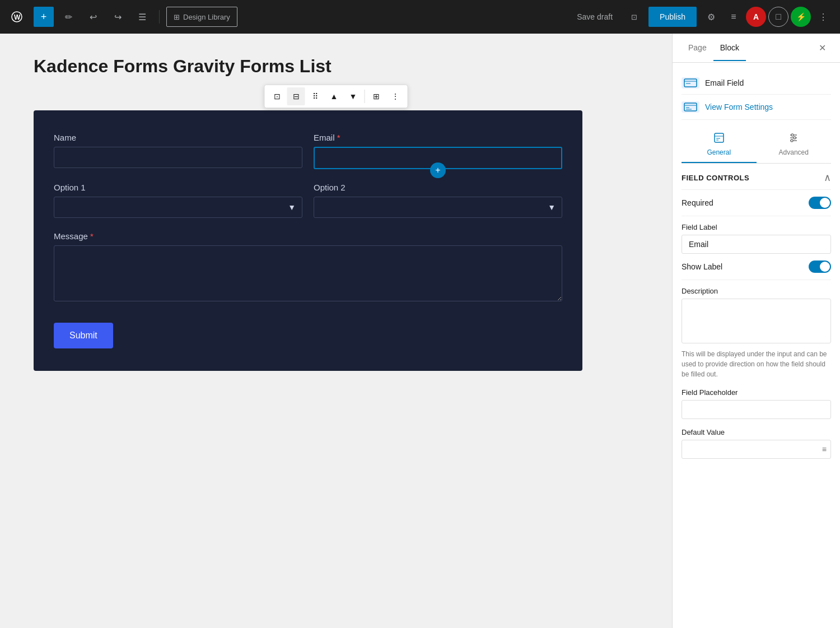  What do you see at coordinates (308, 151) in the screenshot?
I see `form-row-1: Name Email * +` at bounding box center [308, 151].